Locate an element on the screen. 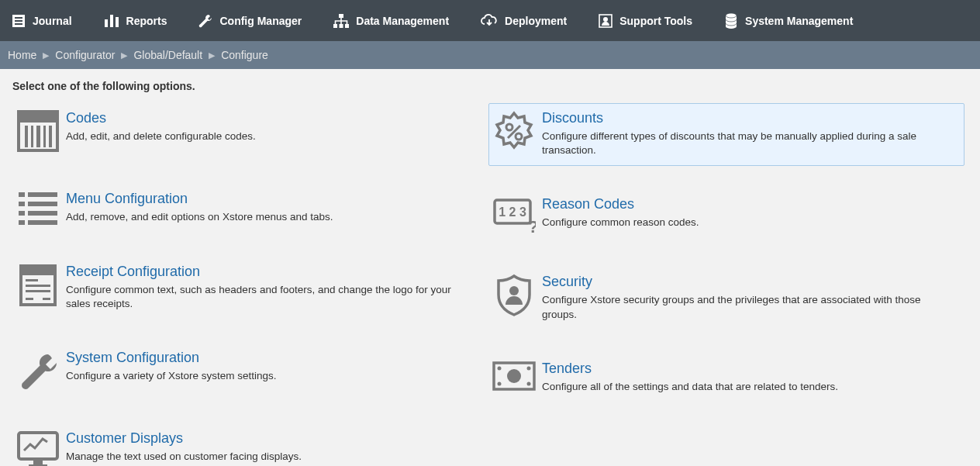  option-tenders: Tenders Configure all of the settings an… is located at coordinates (726, 378).